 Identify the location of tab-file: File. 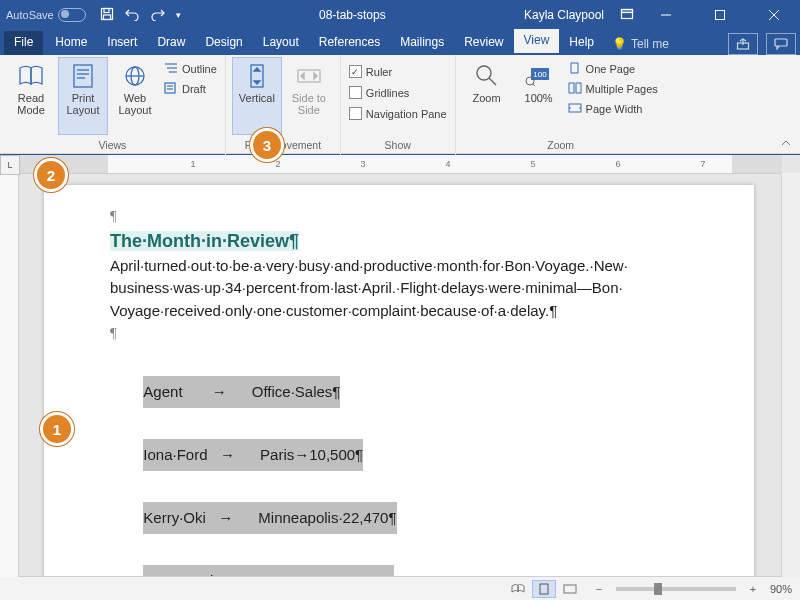
(24, 43).